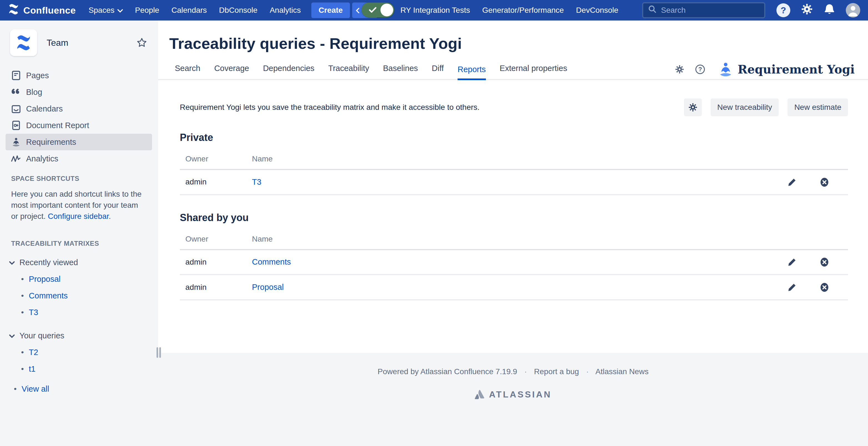  I want to click on private-table: Owner Name admin T3, so click(514, 172).